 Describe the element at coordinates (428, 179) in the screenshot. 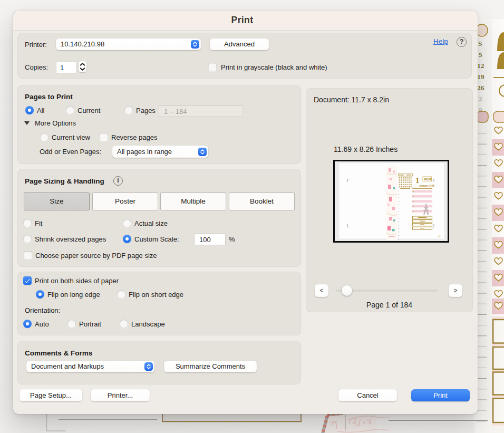

I see `svg-text: Wed` at that location.